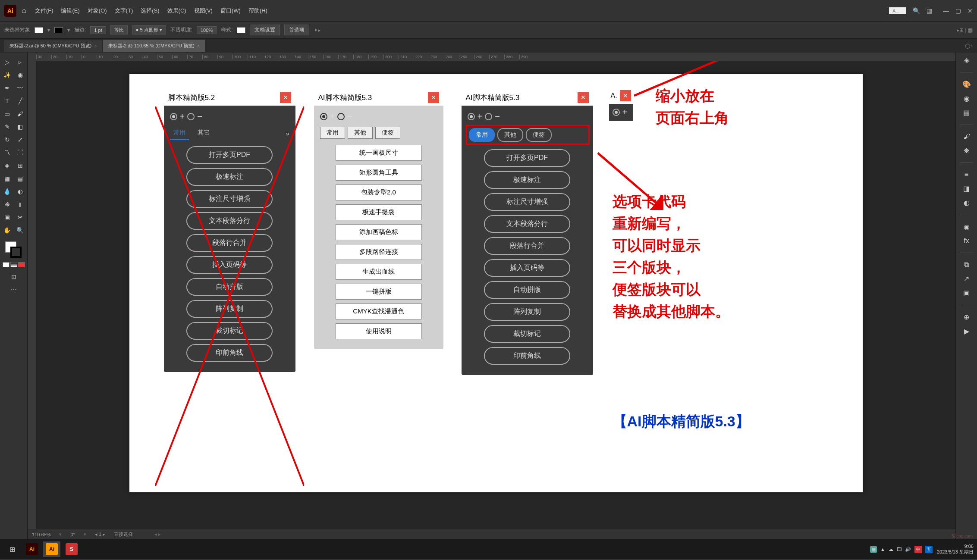 This screenshot has width=977, height=560. What do you see at coordinates (966, 278) in the screenshot?
I see `asset-export-icon: ↗` at bounding box center [966, 278].